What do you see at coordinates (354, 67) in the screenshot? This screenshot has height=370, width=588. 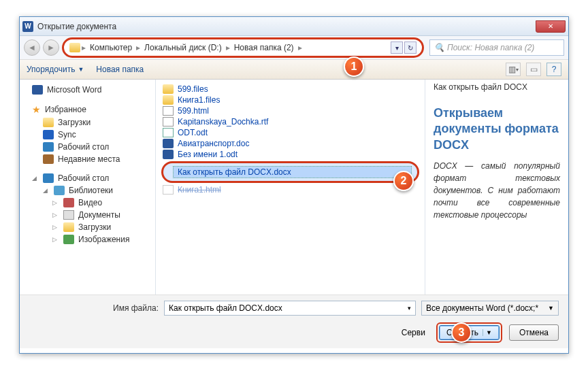 I see `annotation-marker-1: 1` at bounding box center [354, 67].